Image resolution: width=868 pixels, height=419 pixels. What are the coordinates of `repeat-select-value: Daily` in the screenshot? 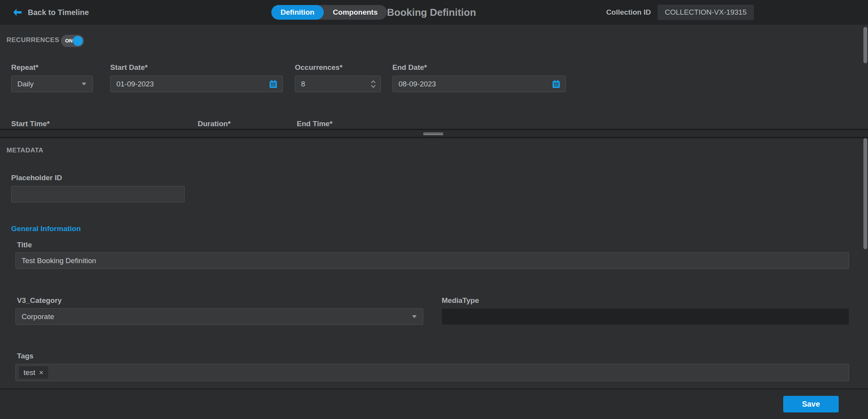 It's located at (25, 84).